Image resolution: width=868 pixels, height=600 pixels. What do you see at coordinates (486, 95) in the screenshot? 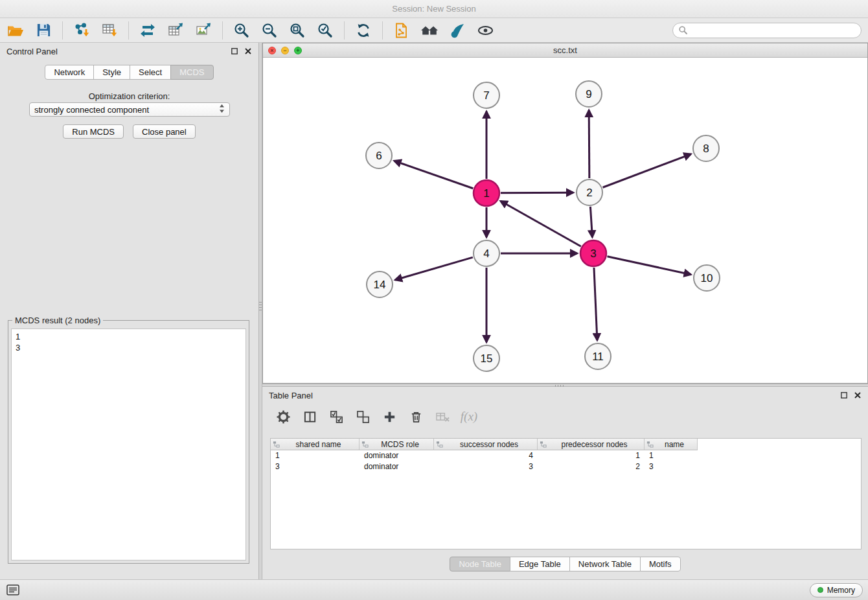
I see `network-node-7: 7` at bounding box center [486, 95].